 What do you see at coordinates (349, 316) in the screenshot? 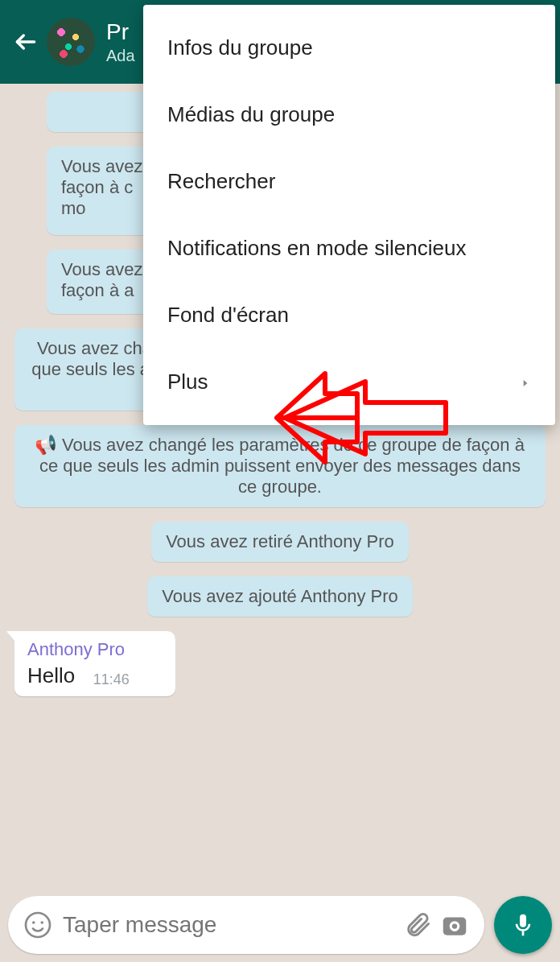
I see `menu-item-wallpaper: Fond d'écran` at bounding box center [349, 316].